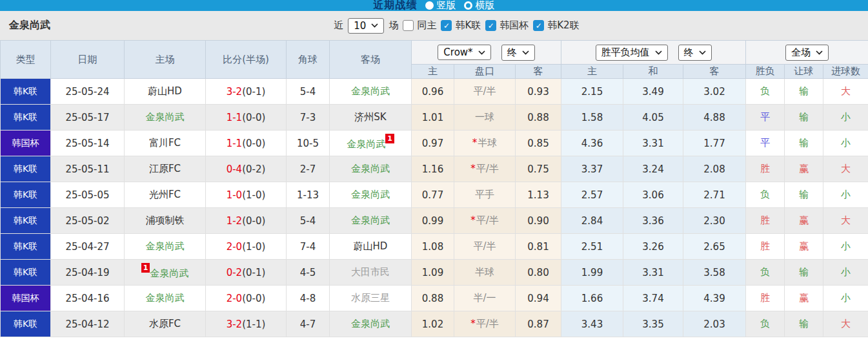  I want to click on avg-home-cell: 2.51, so click(592, 247).